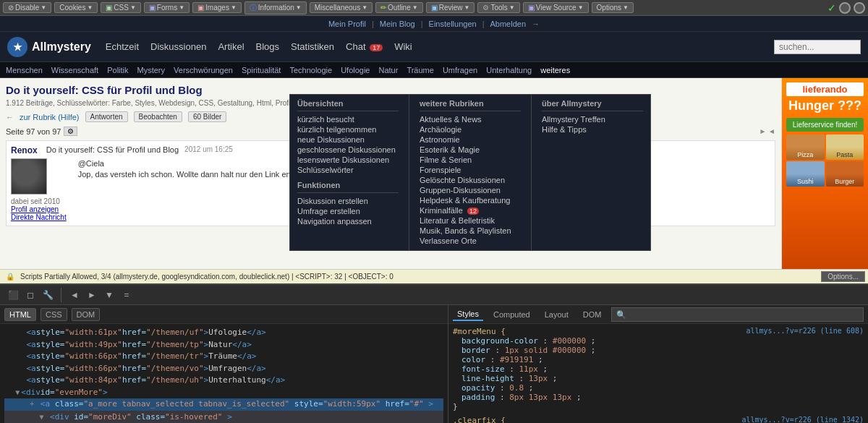 This screenshot has height=423, width=868. What do you see at coordinates (122, 46) in the screenshot?
I see `nav-echtzeit: Echtzeit` at bounding box center [122, 46].